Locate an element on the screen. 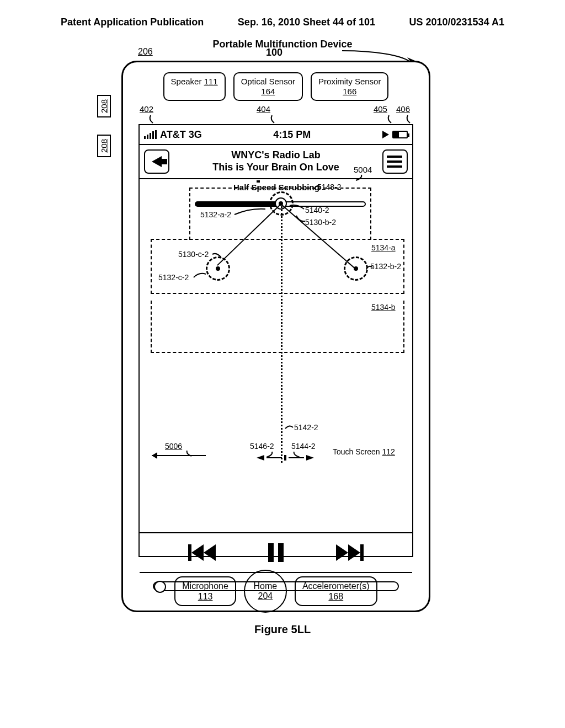  back-button is located at coordinates (157, 162).